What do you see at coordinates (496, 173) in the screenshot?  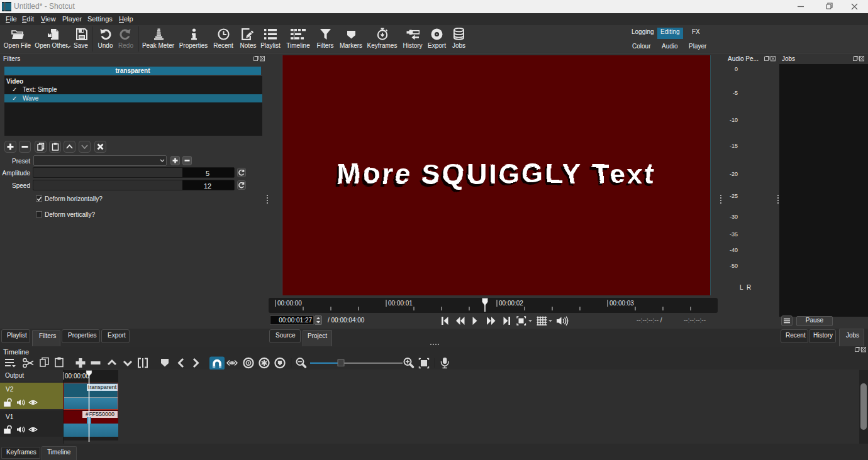 I see `svg-text: More SQUIGGLY Text` at bounding box center [496, 173].